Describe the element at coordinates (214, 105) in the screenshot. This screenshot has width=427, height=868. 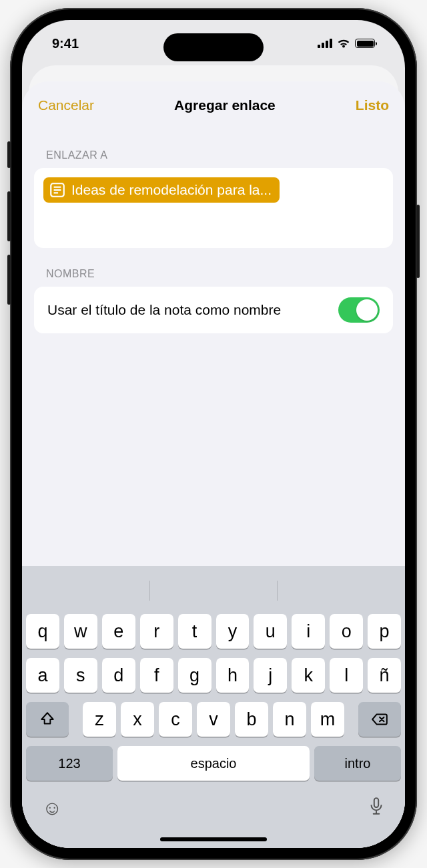
I see `sheet-header: Cancelar Agregar enlace Listo` at that location.